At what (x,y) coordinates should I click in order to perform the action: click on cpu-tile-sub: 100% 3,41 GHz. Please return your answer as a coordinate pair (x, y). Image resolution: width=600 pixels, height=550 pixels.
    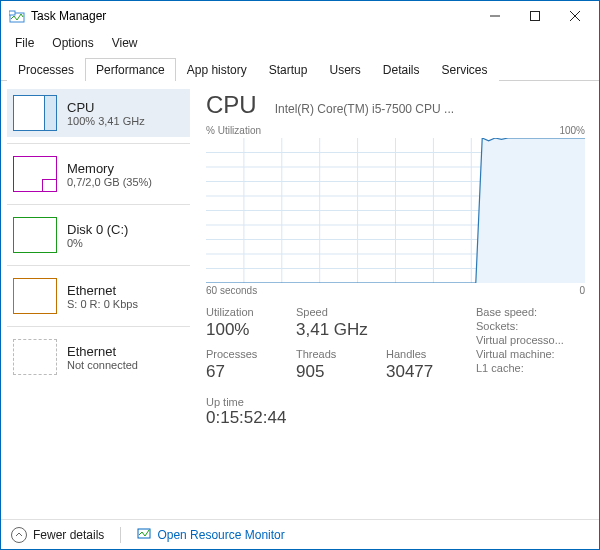
    Looking at the image, I should click on (106, 121).